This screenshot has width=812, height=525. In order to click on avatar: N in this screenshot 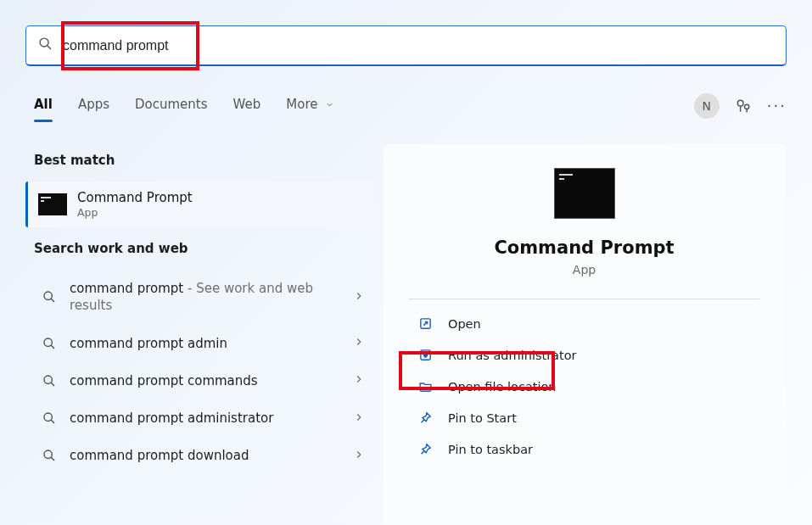, I will do `click(707, 106)`.